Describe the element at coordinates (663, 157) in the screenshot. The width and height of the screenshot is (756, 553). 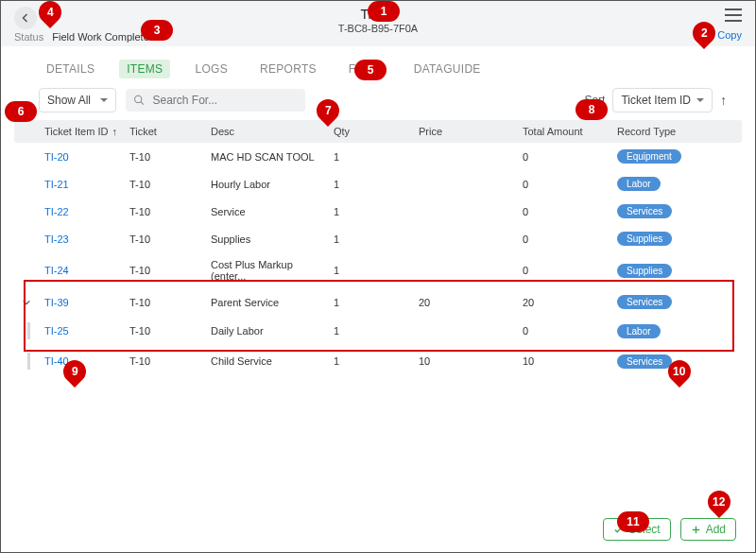
I see `cell-type: Equipment` at that location.